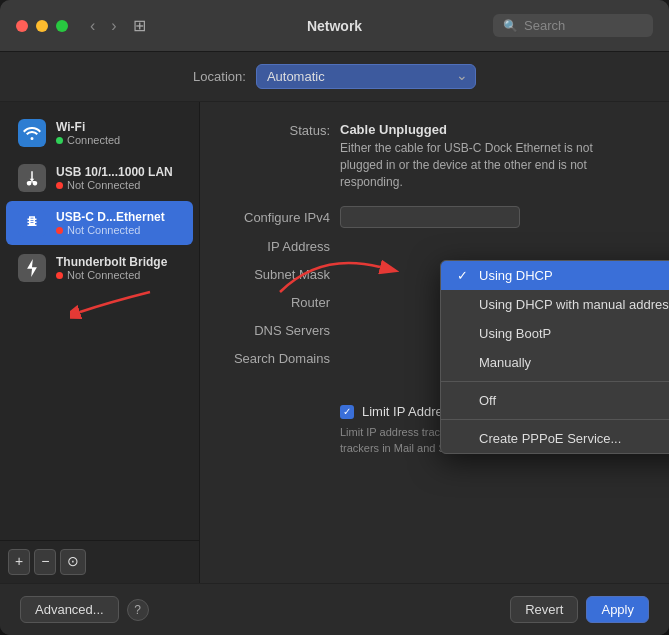 This screenshot has height=635, width=669. Describe the element at coordinates (464, 276) in the screenshot. I see `check-icon-dhcp: ✓` at that location.